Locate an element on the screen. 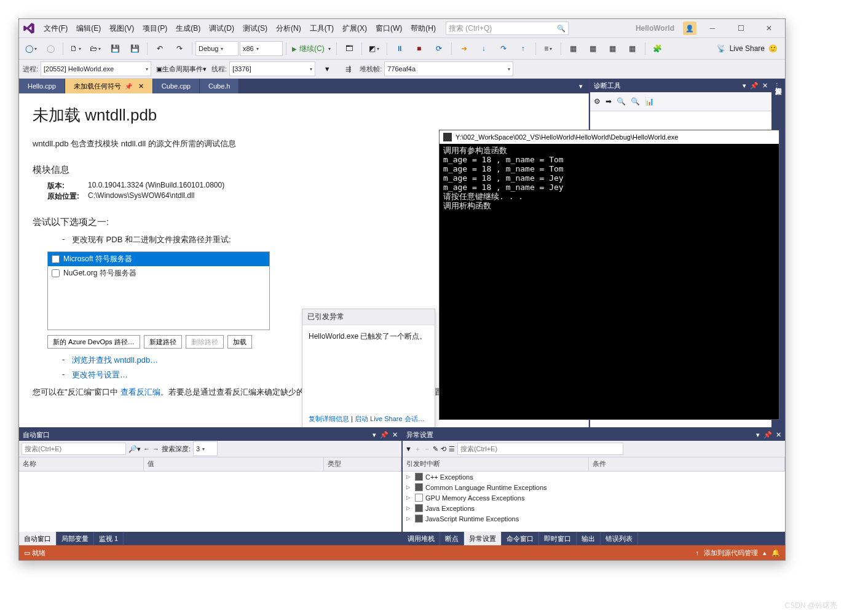  new-item-button: 🗋 is located at coordinates (76, 49).